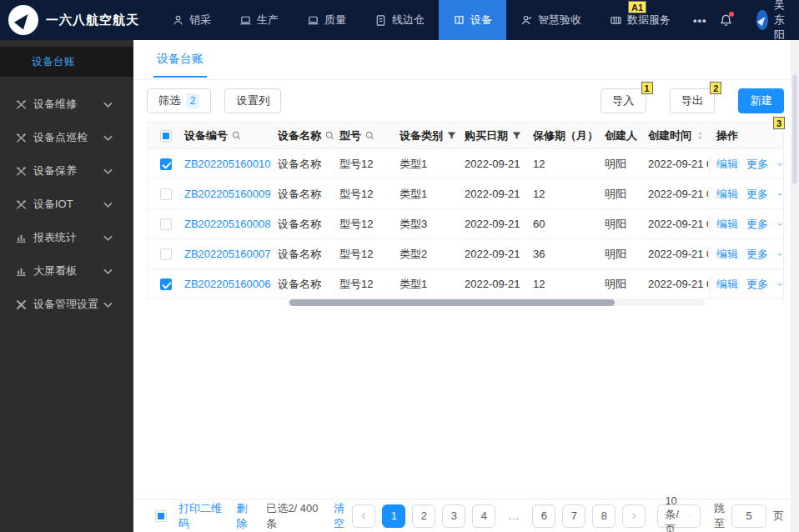 Image resolution: width=799 pixels, height=532 pixels. What do you see at coordinates (701, 135) in the screenshot?
I see `sort-icon` at bounding box center [701, 135].